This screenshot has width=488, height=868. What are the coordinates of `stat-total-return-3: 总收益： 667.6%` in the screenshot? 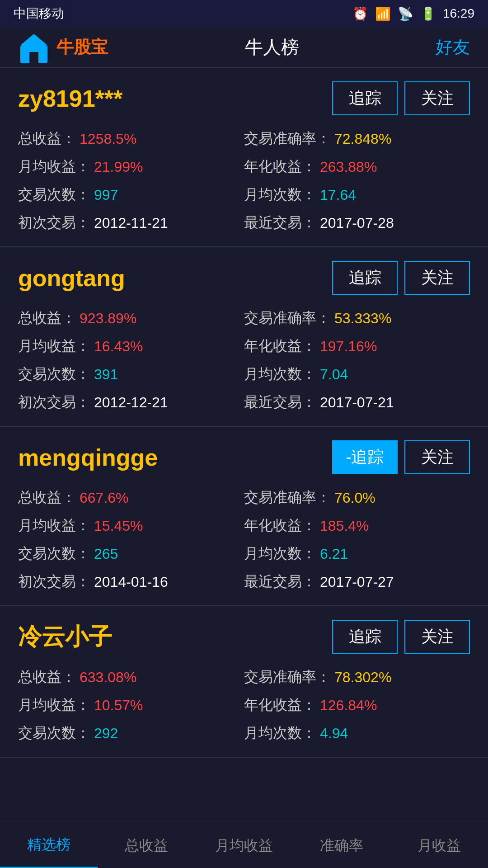 It's located at (131, 498).